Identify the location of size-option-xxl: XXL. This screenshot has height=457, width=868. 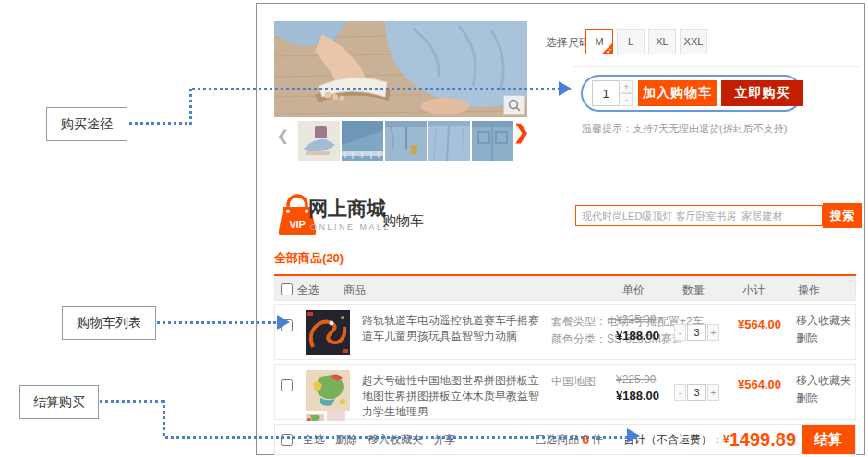
(693, 42).